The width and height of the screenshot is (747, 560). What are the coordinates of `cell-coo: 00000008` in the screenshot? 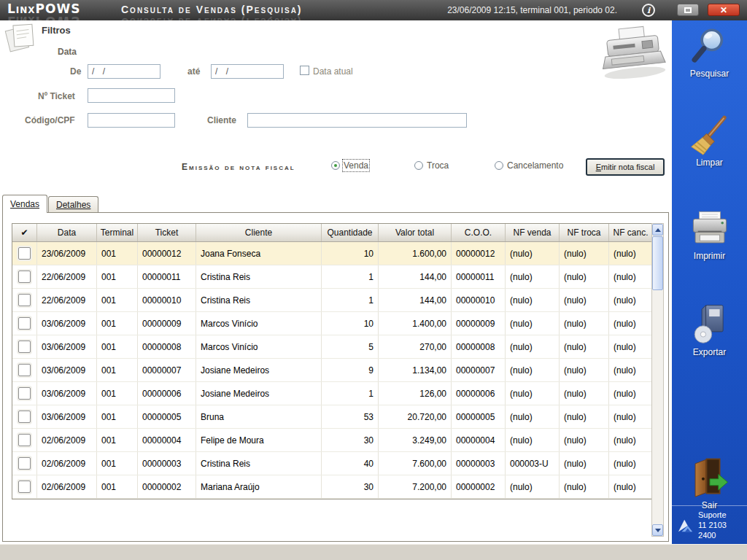 It's located at (479, 347).